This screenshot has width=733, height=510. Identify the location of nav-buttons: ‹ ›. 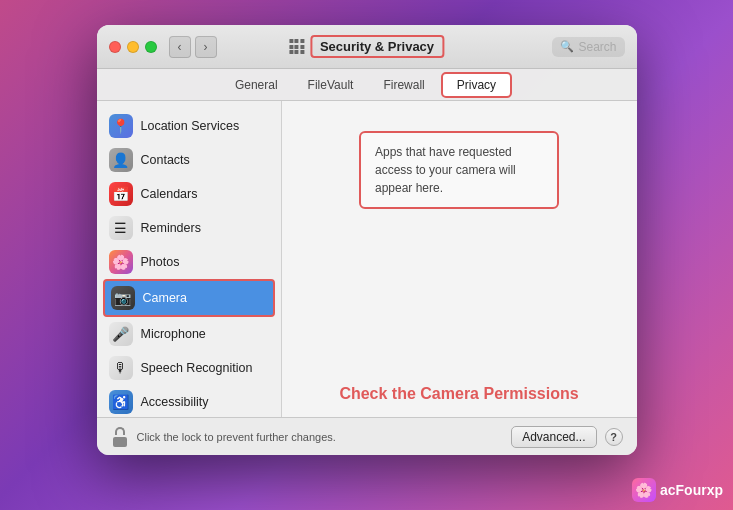
(193, 47).